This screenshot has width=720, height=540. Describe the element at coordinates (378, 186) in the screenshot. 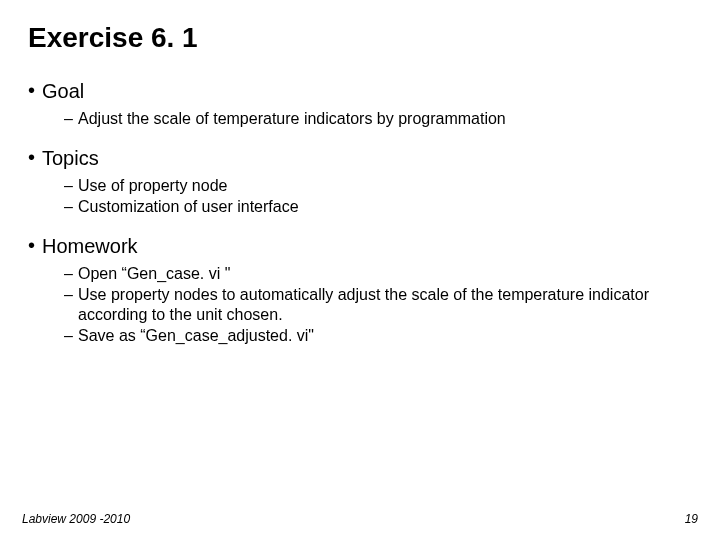

I see `list-item: Use of property node` at that location.